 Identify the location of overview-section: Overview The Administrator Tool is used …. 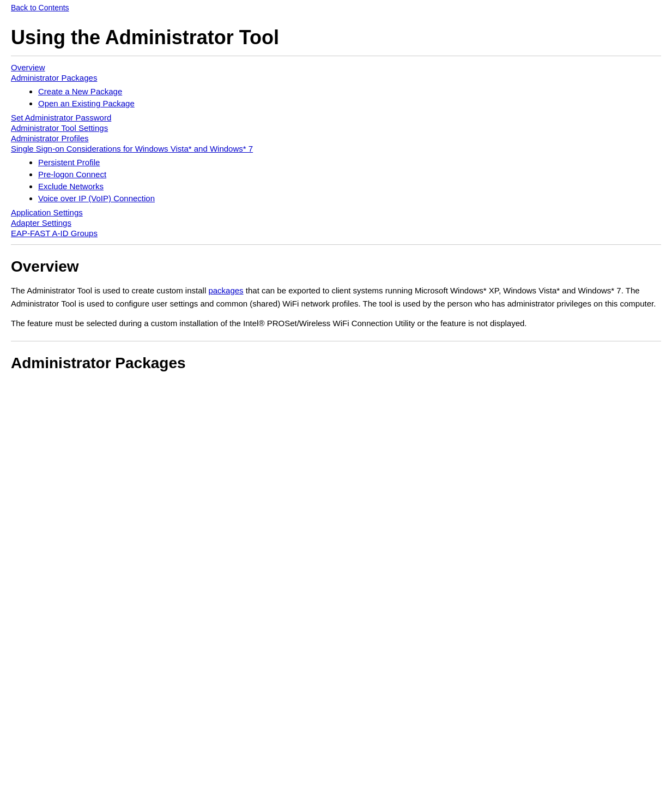
(336, 294).